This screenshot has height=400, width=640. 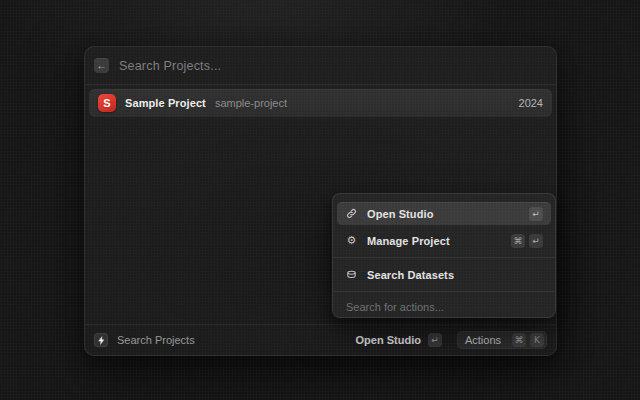 What do you see at coordinates (102, 340) in the screenshot?
I see `lightning-bolt-icon` at bounding box center [102, 340].